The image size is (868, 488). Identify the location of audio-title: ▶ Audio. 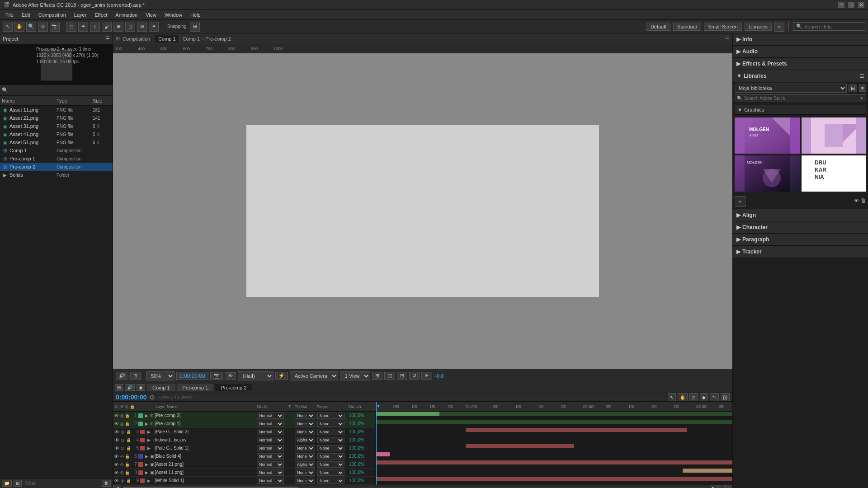
(800, 52).